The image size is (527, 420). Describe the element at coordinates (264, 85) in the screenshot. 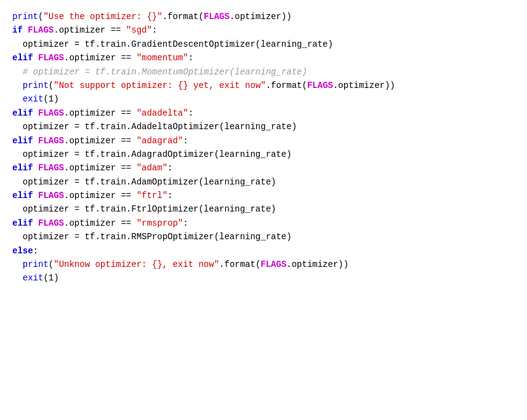

I see `code-line-6: print("Not support optimizer: {} yet, ex…` at that location.